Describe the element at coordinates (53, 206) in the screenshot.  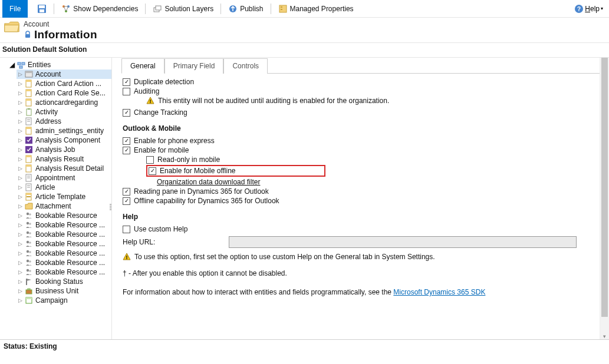
I see `tree-item-label: Attachment` at that location.